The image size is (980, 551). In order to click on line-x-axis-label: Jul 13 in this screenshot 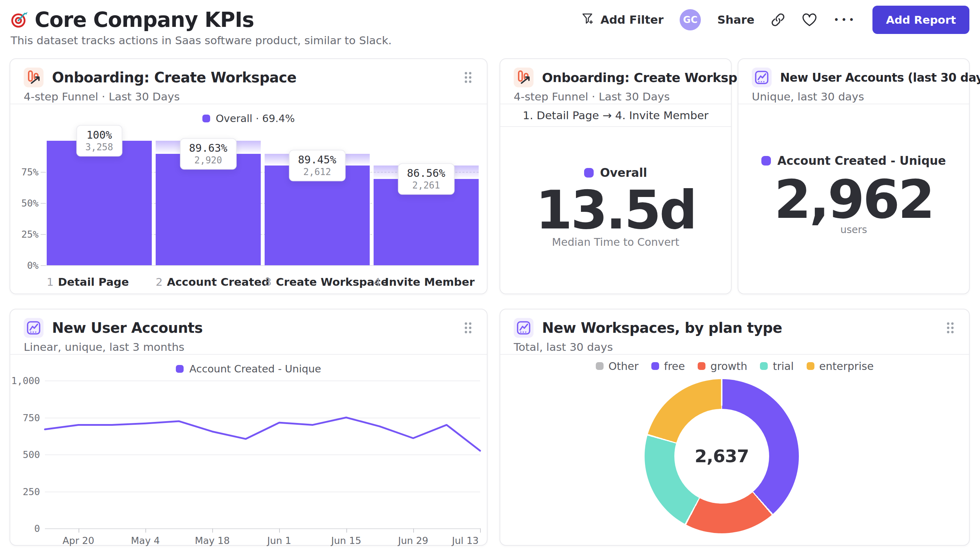, I will do `click(465, 541)`.